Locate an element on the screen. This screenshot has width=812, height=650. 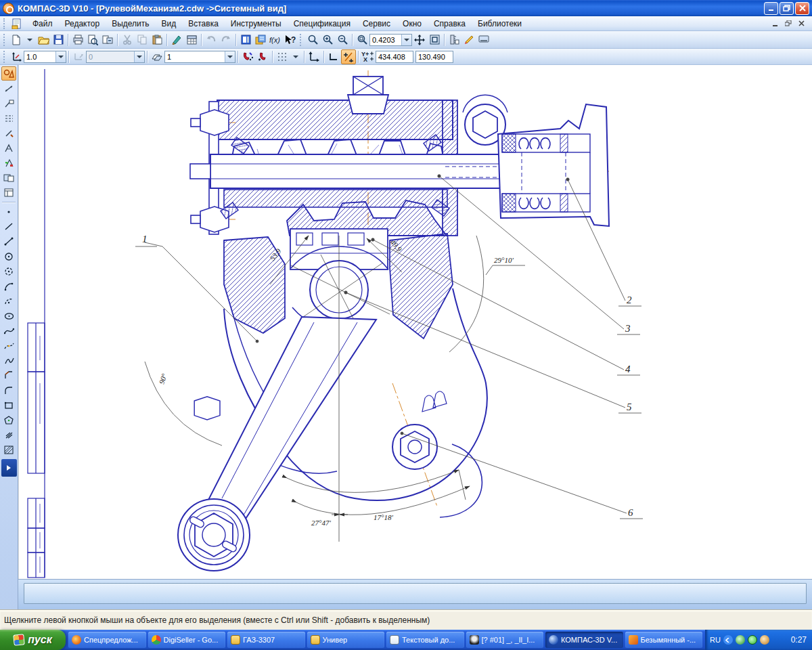
polygon-tool-button is located at coordinates (9, 420).